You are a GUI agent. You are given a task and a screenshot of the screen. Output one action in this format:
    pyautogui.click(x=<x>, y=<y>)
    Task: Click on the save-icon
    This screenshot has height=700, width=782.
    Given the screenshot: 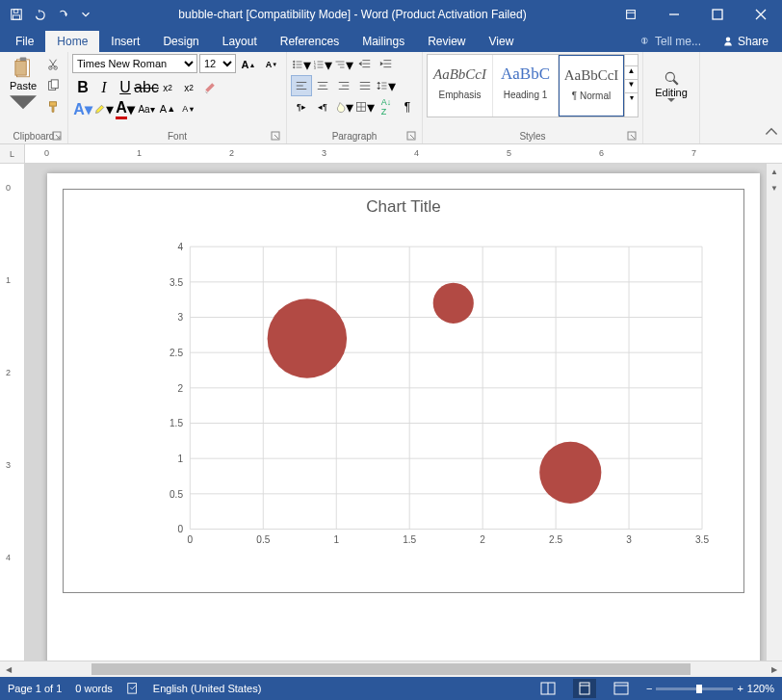 What is the action you would take?
    pyautogui.click(x=16, y=14)
    